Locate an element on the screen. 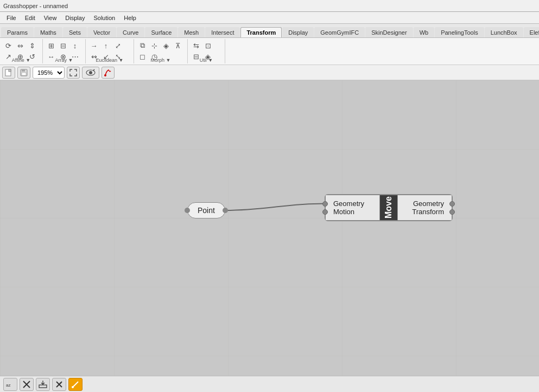 This screenshot has height=392, width=539. fit-view-btn is located at coordinates (73, 73).